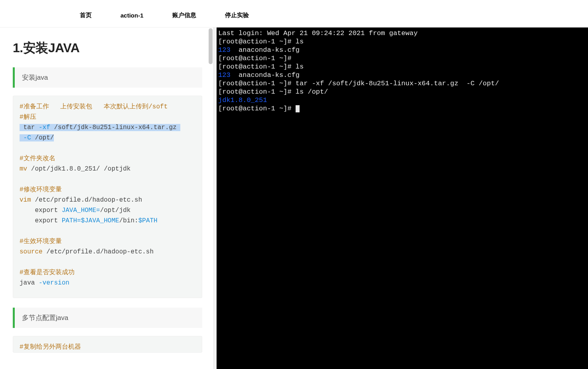 The width and height of the screenshot is (588, 369). What do you see at coordinates (41, 241) in the screenshot?
I see `code-comment: #生效环境变量` at bounding box center [41, 241].